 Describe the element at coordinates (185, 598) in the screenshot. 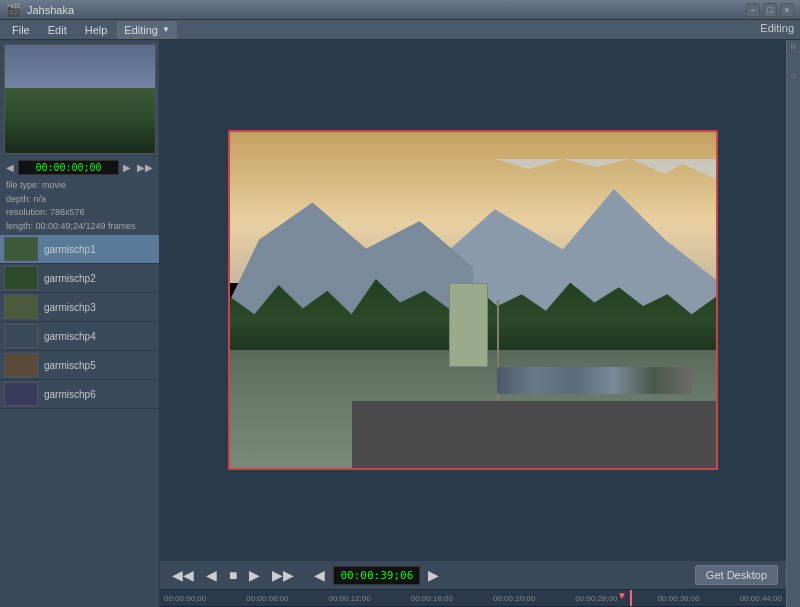

I see `ruler-mark-0: 00:00:00;00` at that location.